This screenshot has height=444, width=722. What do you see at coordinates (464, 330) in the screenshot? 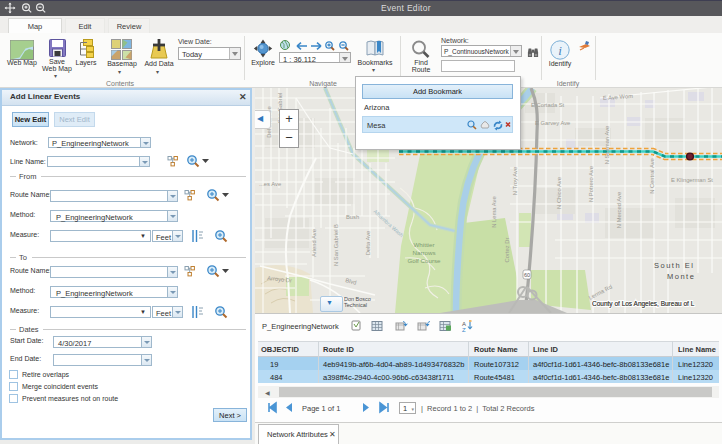
I see `svg-text: Z` at bounding box center [464, 330].